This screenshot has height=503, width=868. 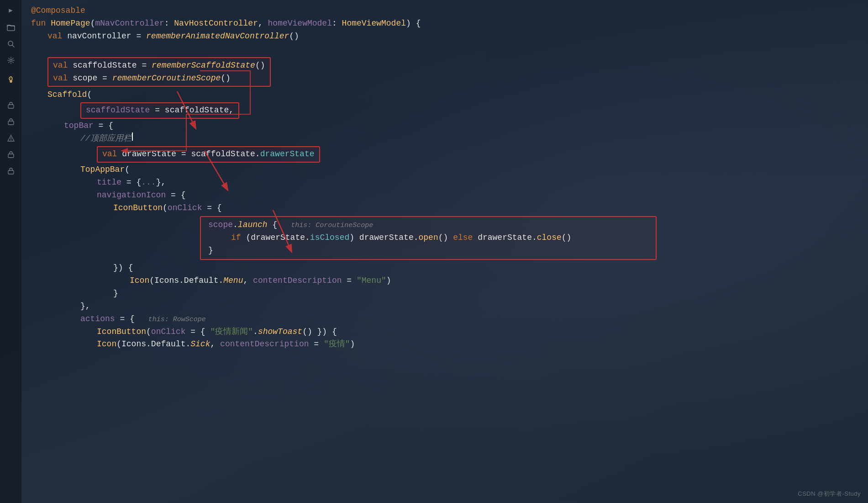 What do you see at coordinates (11, 27) in the screenshot?
I see `sidebar-icon-folder` at bounding box center [11, 27].